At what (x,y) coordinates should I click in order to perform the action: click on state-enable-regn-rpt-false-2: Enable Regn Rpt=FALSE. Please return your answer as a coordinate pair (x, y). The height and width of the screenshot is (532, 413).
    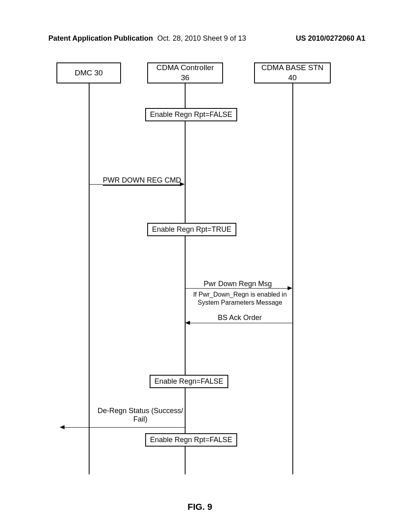
    Looking at the image, I should click on (191, 440).